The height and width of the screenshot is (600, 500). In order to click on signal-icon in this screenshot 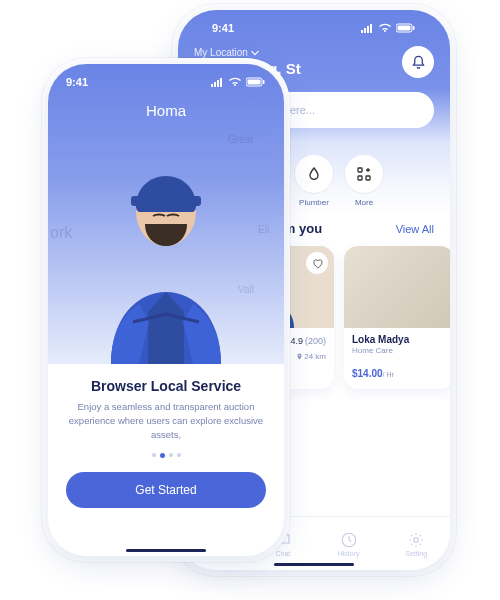, I will do `click(367, 28)`.